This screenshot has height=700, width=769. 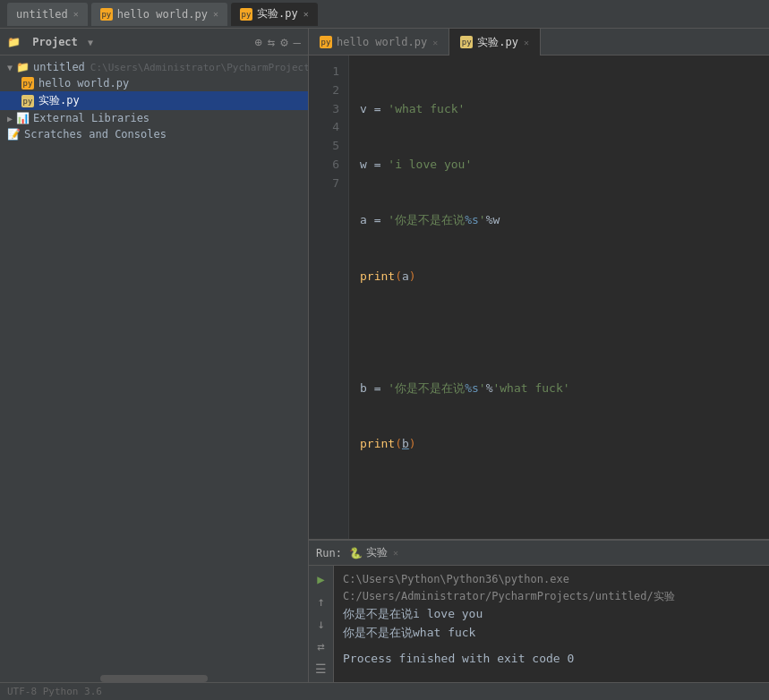 I want to click on title-tab-hello-world-close: ✕, so click(x=216, y=14).